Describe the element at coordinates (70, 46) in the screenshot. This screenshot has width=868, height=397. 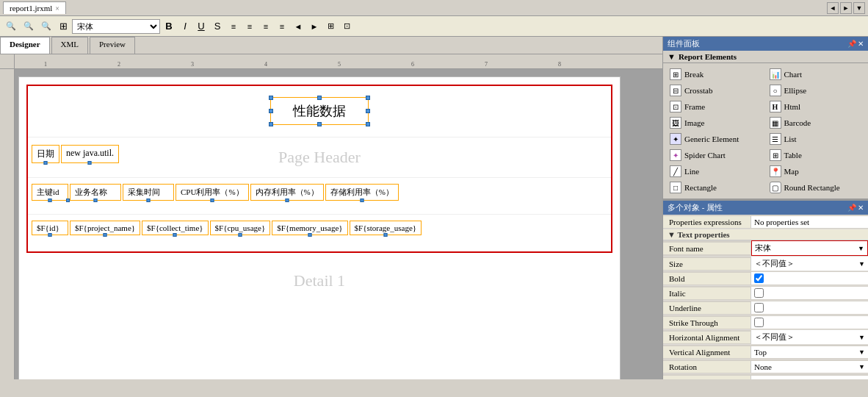
I see `tab-xml: XML` at that location.